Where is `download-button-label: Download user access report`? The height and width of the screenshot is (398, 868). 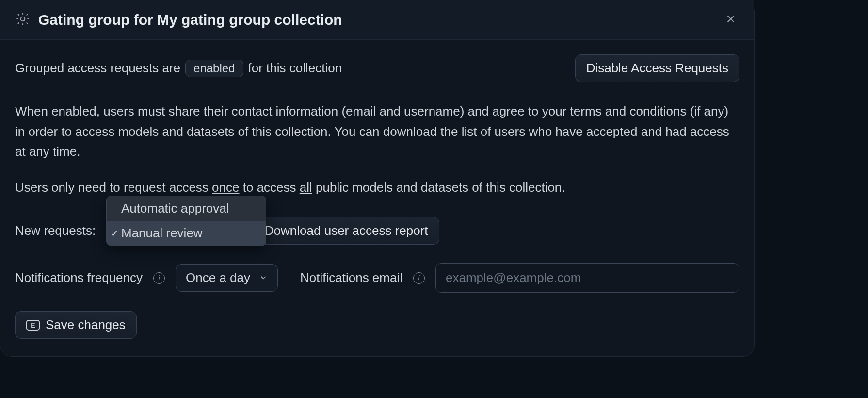
download-button-label: Download user access report is located at coordinates (346, 231).